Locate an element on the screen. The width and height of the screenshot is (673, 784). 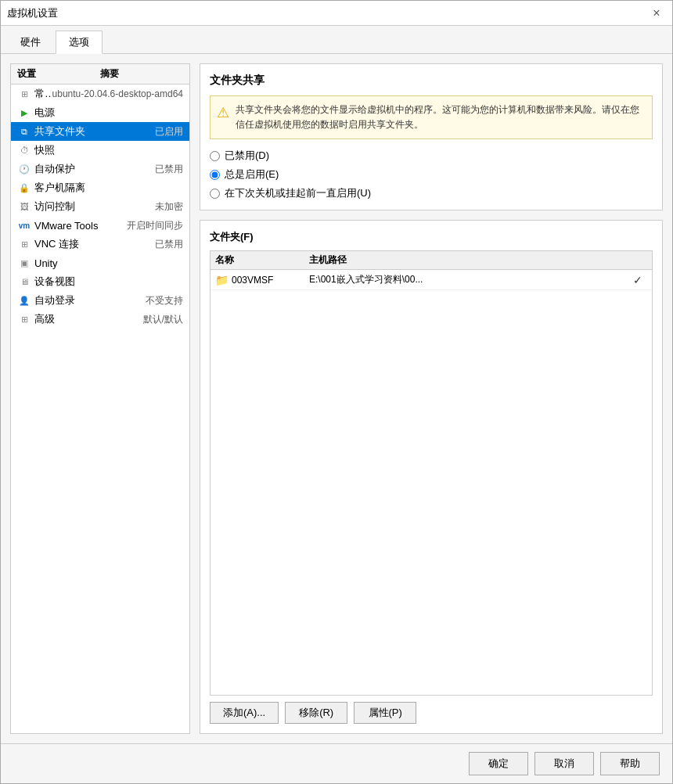
radio-always-enabled: 总是启用(E) is located at coordinates (431, 174).